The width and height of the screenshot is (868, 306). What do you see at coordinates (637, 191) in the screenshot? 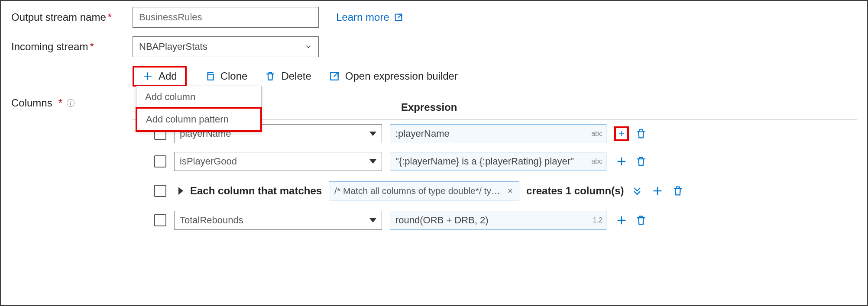
I see `double-chevron-down-icon` at bounding box center [637, 191].